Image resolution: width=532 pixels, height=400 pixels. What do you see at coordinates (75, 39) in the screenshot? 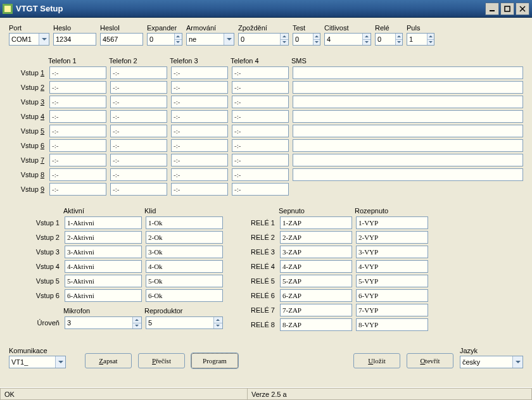
I see `heslo-input` at bounding box center [75, 39].